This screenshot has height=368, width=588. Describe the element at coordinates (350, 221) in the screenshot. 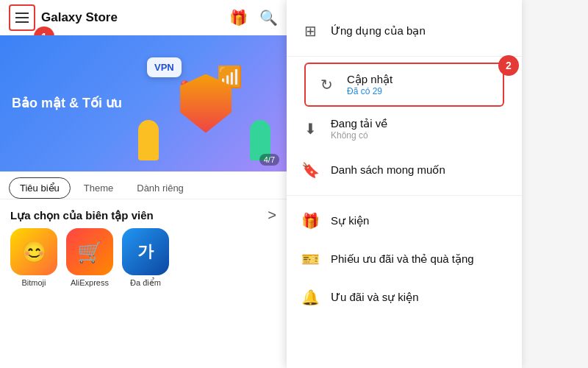

I see `menu-label-group-events: Sự kiện` at that location.